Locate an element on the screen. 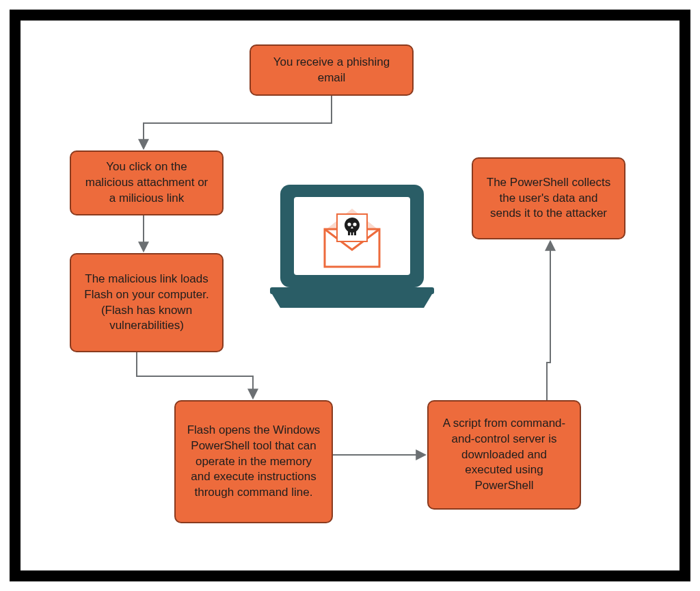  edge-n5-n6 is located at coordinates (548, 321).